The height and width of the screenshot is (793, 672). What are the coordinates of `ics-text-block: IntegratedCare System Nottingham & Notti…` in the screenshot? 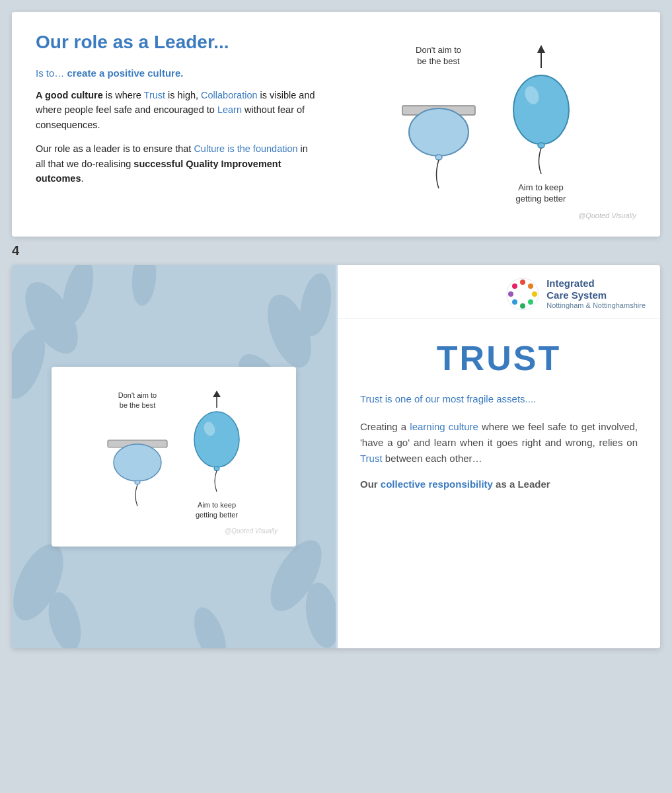 It's located at (596, 293).